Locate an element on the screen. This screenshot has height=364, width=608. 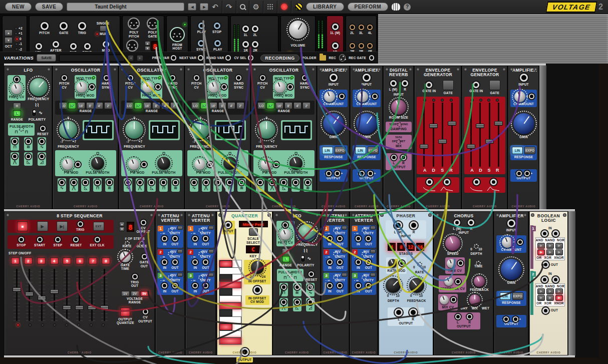
out-3l-jack is located at coordinates (362, 27).